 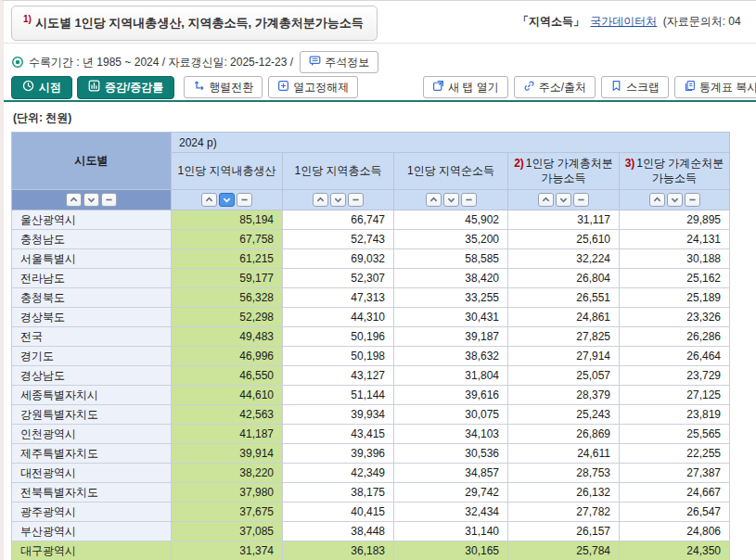 What do you see at coordinates (92, 278) in the screenshot?
I see `region-cell: 전라남도` at bounding box center [92, 278].